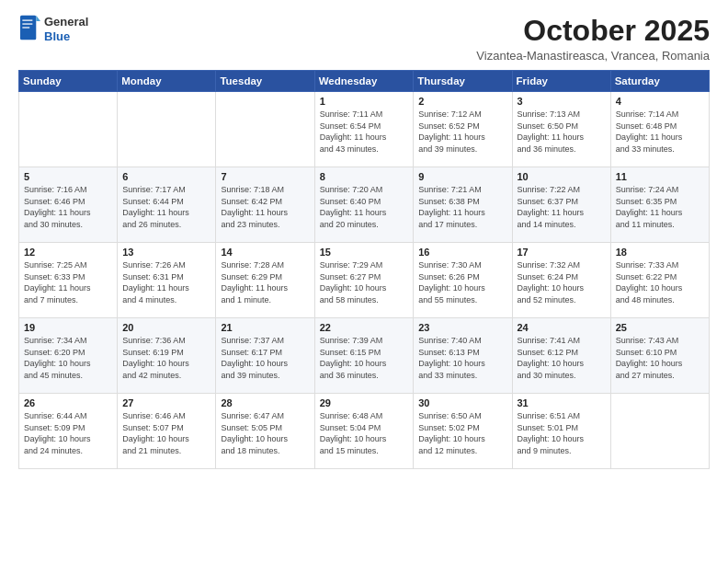  I want to click on day-number: 7, so click(265, 177).